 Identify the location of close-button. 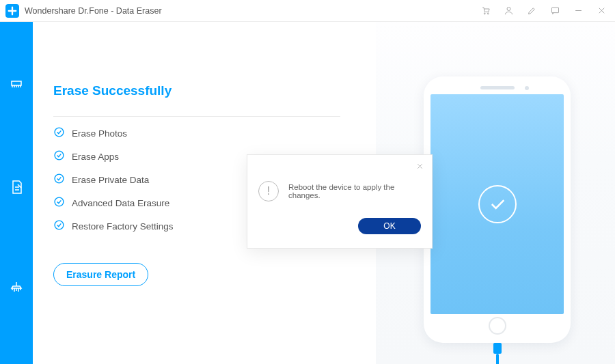
(601, 11).